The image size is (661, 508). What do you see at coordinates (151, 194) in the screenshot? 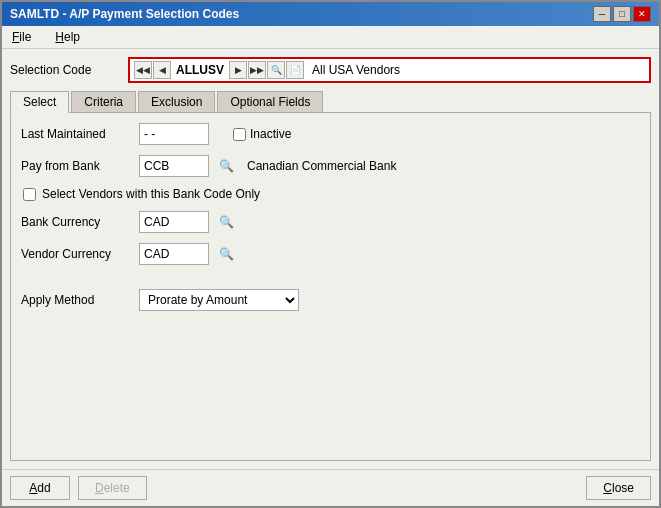
I see `select-vendors-label: Select Vendors with this Bank Code Only` at bounding box center [151, 194].